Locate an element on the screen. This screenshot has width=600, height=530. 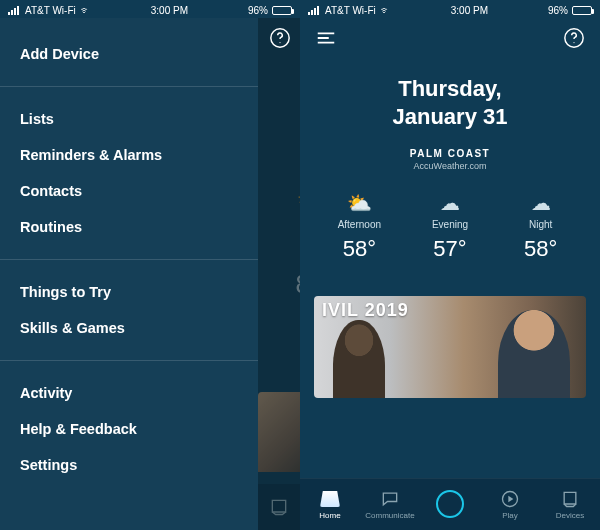
date-weekday: Thursday, is located at coordinates (450, 89).